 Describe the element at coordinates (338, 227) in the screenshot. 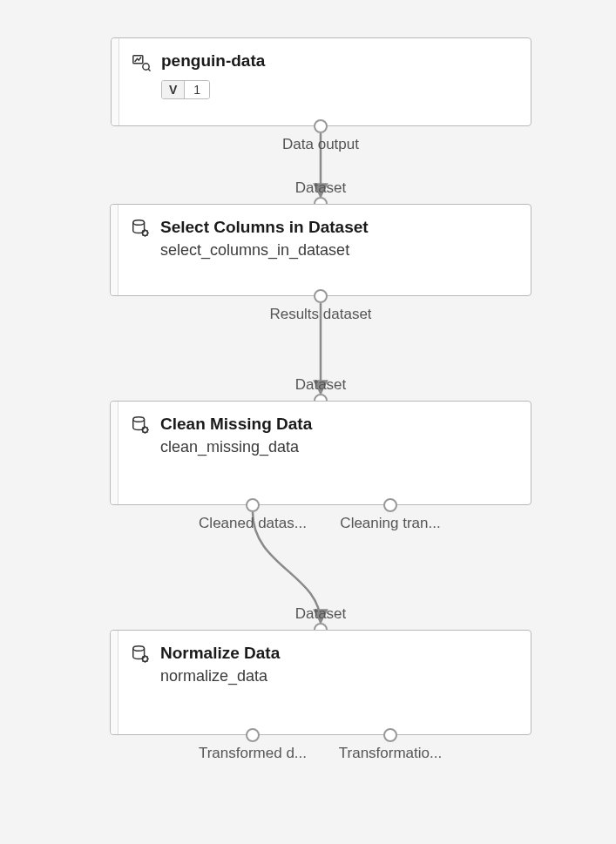

I see `node-title: Select Columns in Dataset` at that location.